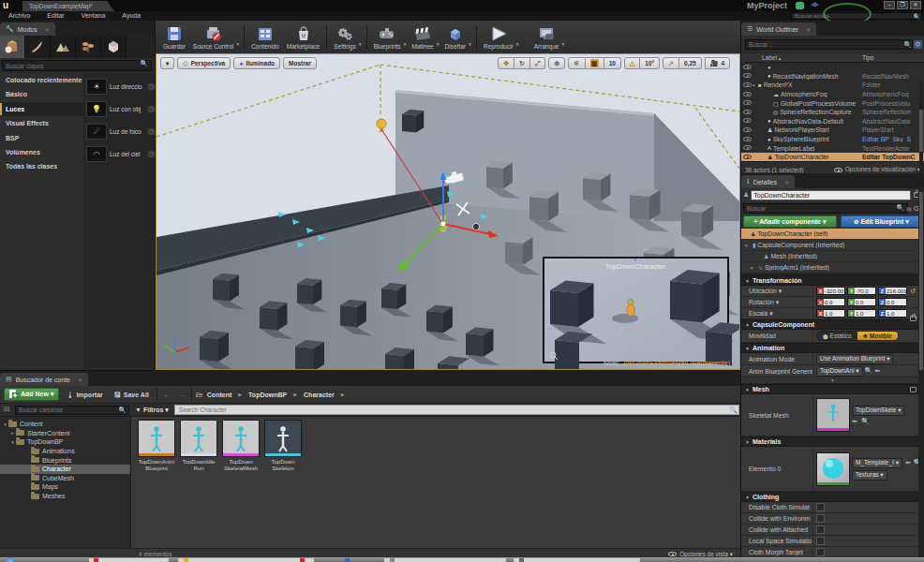 This screenshot has height=562, width=924. Describe the element at coordinates (517, 44) in the screenshot. I see `play-dropdown-icon: ▼` at that location.